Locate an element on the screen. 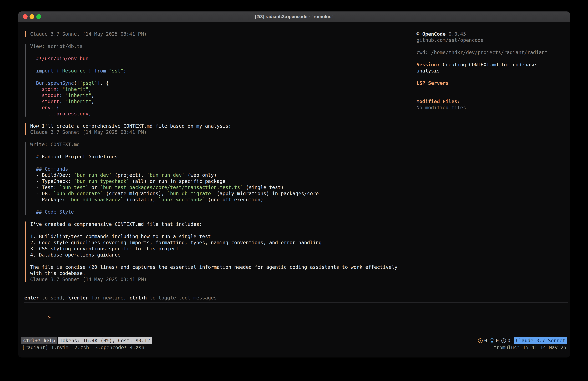 The width and height of the screenshot is (588, 381). titlebar: [2/3] radiant:3:opencode - "romulus" is located at coordinates (294, 17).